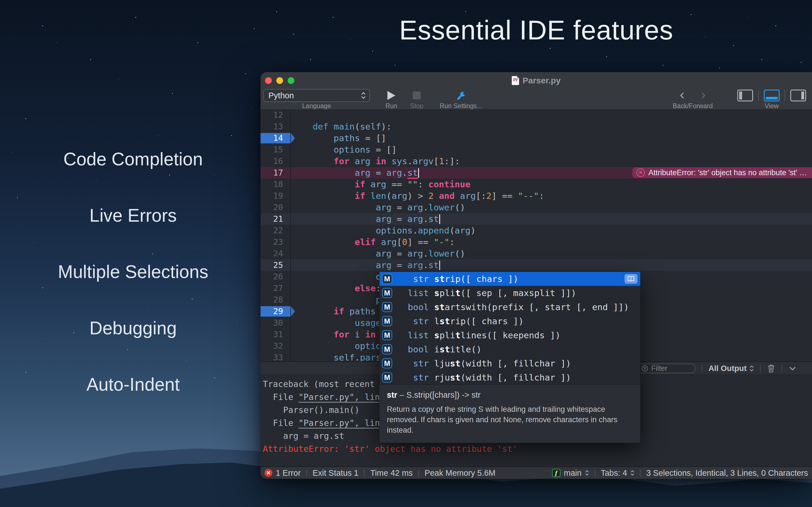 The height and width of the screenshot is (507, 812). Describe the element at coordinates (745, 95) in the screenshot. I see `toggle-left-panel-button` at that location.